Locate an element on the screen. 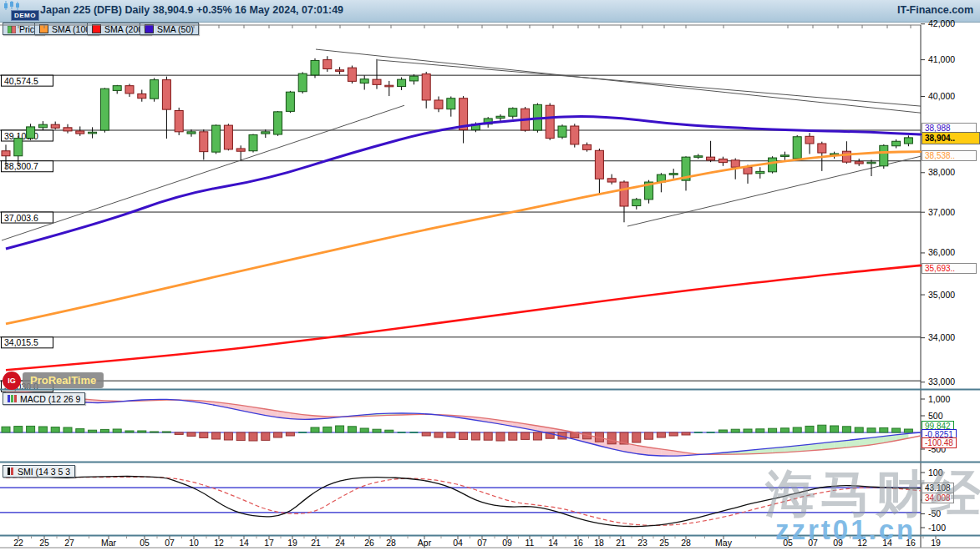  sma100-price-label: 38,538.. is located at coordinates (949, 155).